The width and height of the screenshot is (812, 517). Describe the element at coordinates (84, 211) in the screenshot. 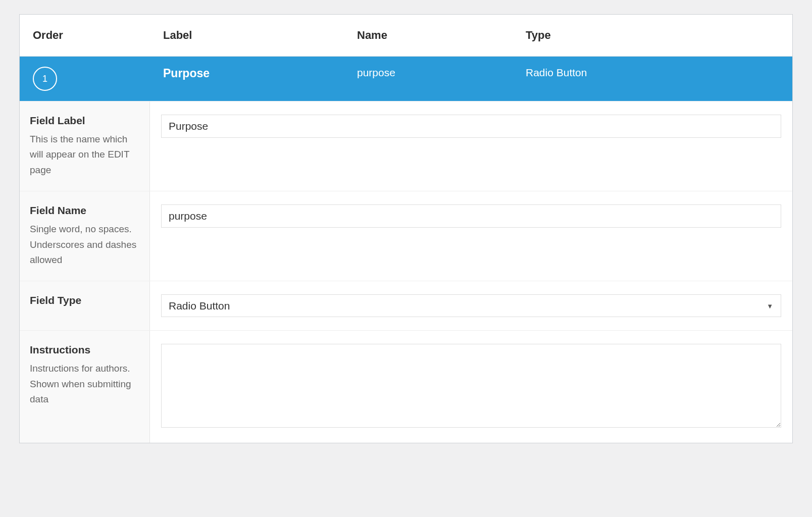

I see `setting-title: Field Name` at that location.